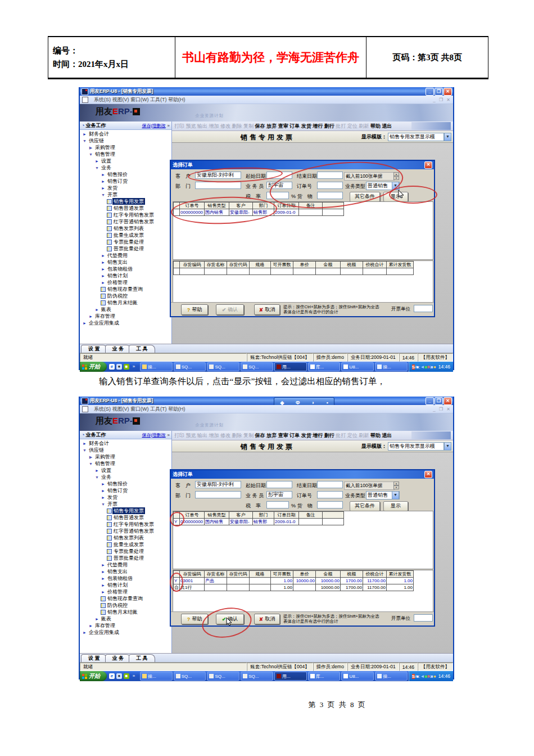 This screenshot has width=534, height=756. Describe the element at coordinates (105, 457) in the screenshot. I see `tree-item-label: 采购管理` at that location.